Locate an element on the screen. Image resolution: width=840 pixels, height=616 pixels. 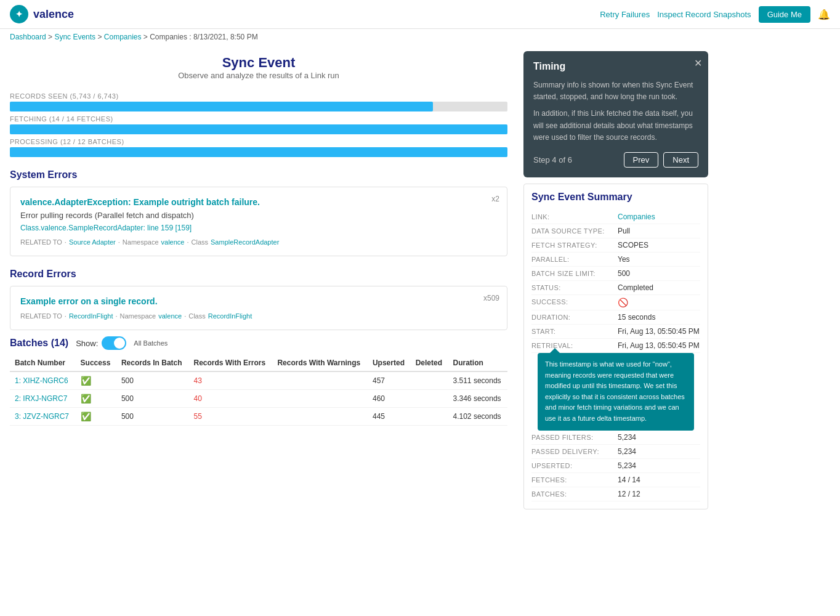
prev-button: Prev is located at coordinates (642, 160).